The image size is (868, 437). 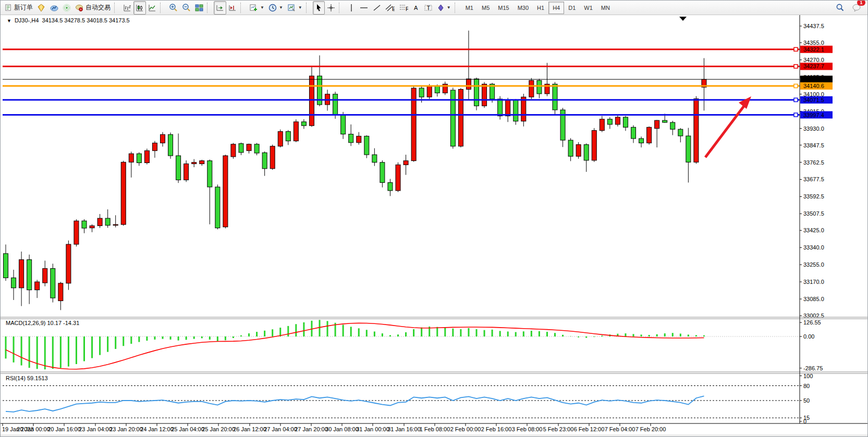 What do you see at coordinates (351, 8) in the screenshot?
I see `vertical-line-icon` at bounding box center [351, 8].